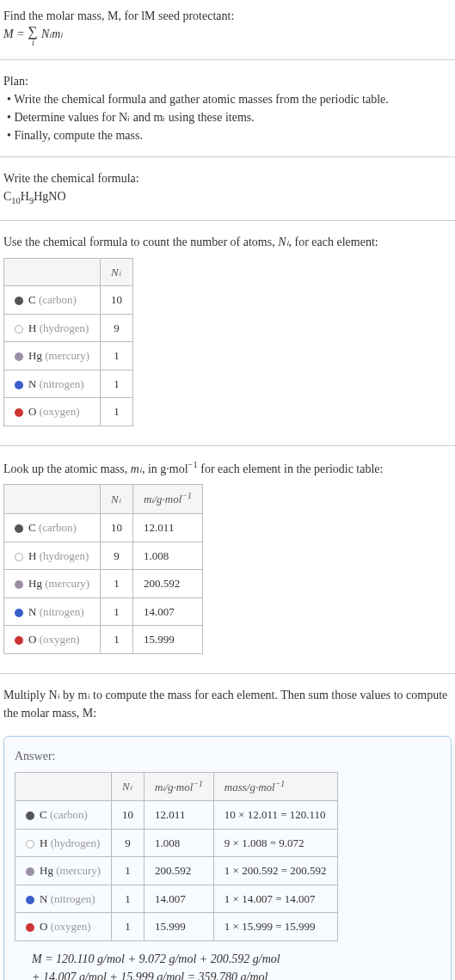 The height and width of the screenshot is (980, 455). Describe the element at coordinates (46, 870) in the screenshot. I see `elem-sym: Hg` at that location.